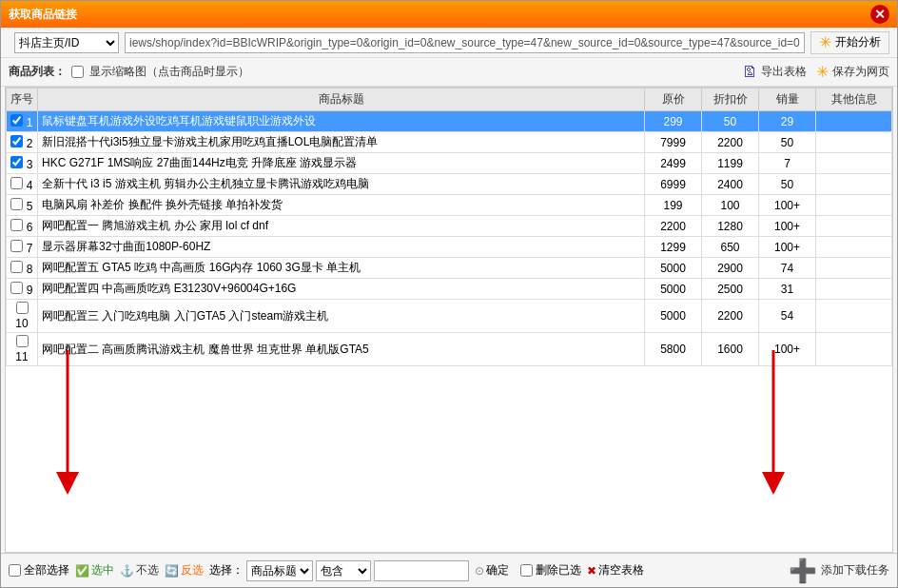  Describe the element at coordinates (464, 43) in the screenshot. I see `url-input` at that location.